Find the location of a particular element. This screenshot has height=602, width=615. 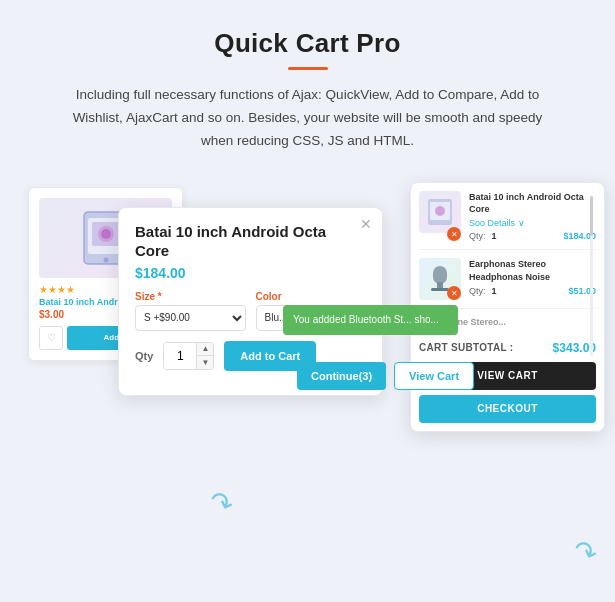

toast-message: You addded Bluetooth St... sho... is located at coordinates (366, 320).